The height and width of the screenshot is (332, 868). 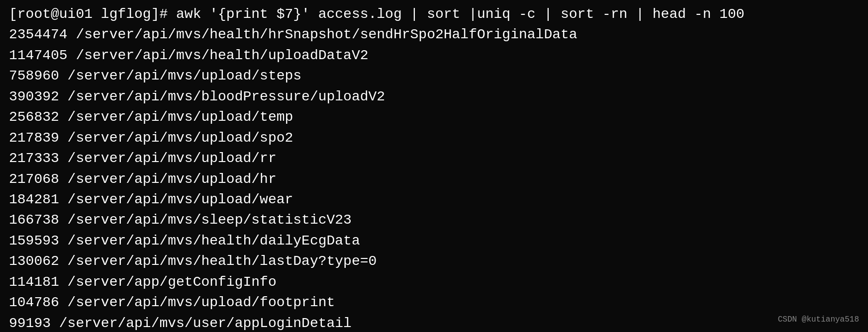 I want to click on table-row: 2354474 /server/api/mvs/health/hrSnapsho…, so click(x=434, y=35).